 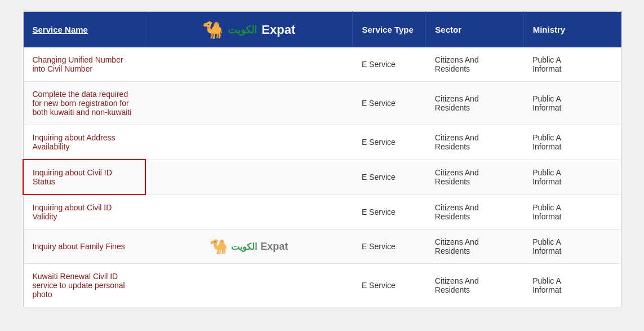 What do you see at coordinates (322, 285) in the screenshot?
I see `table-row: Kuwaiti Renewal Civil ID service to upda…` at bounding box center [322, 285].